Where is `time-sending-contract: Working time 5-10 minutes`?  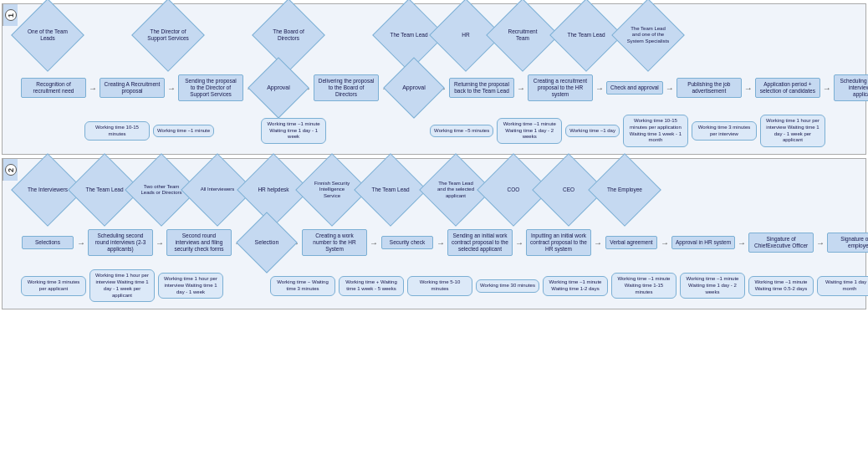
time-sending-contract: Working time 5-10 minutes is located at coordinates (440, 286).